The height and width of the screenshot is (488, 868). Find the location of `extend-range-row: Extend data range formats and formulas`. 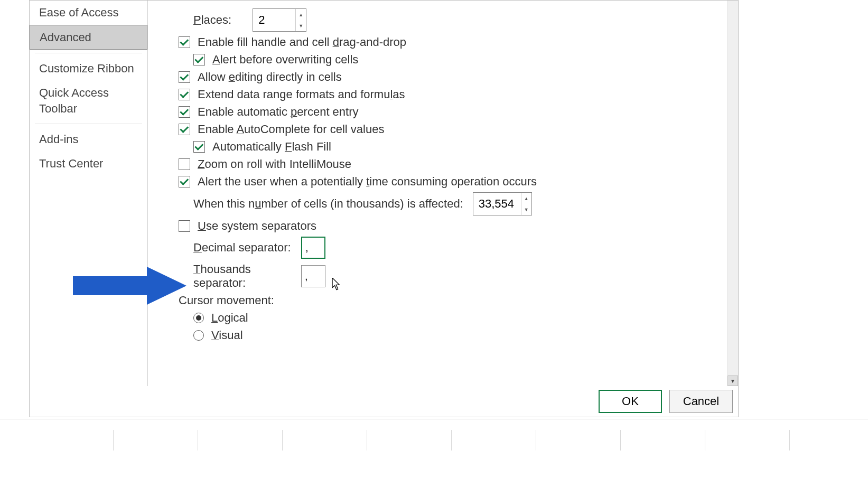

extend-range-row: Extend data range formats and formulas is located at coordinates (443, 95).